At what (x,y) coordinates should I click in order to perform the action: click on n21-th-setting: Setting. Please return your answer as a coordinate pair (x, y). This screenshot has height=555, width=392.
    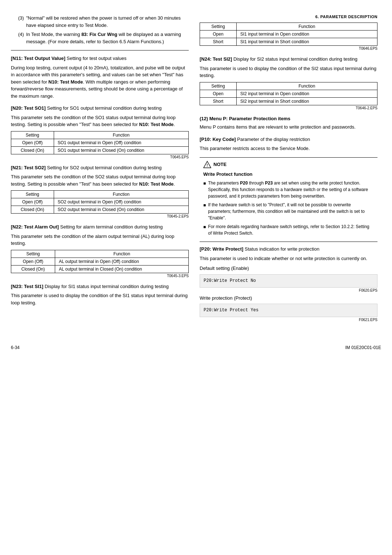
    Looking at the image, I should click on (33, 195).